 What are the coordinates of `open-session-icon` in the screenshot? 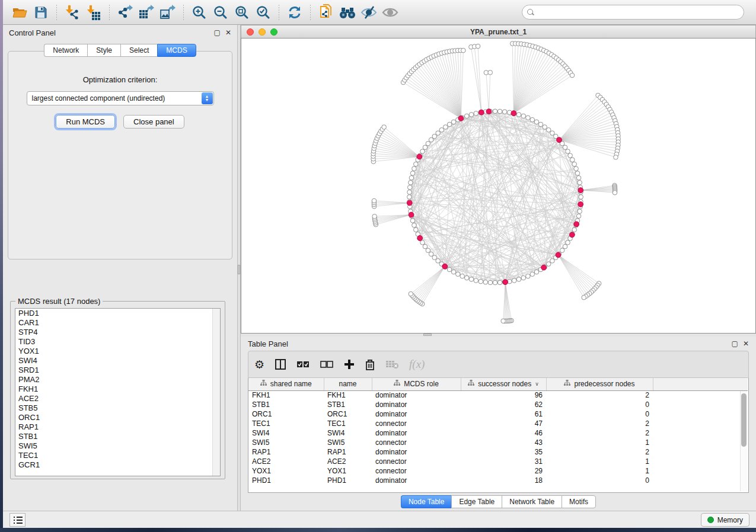 It's located at (20, 12).